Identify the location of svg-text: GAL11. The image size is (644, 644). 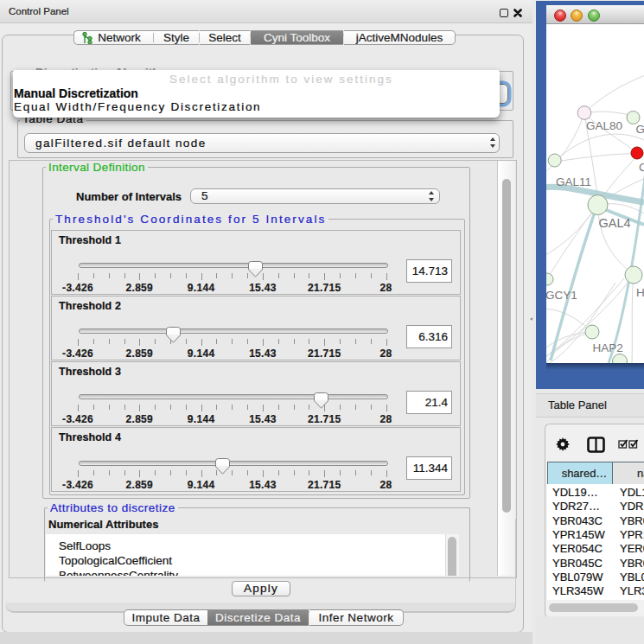
(574, 182).